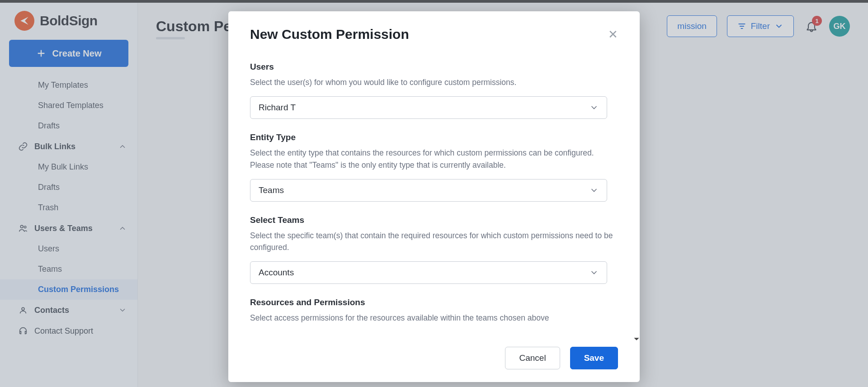 The height and width of the screenshot is (387, 868). I want to click on caret-down-icon, so click(637, 340).